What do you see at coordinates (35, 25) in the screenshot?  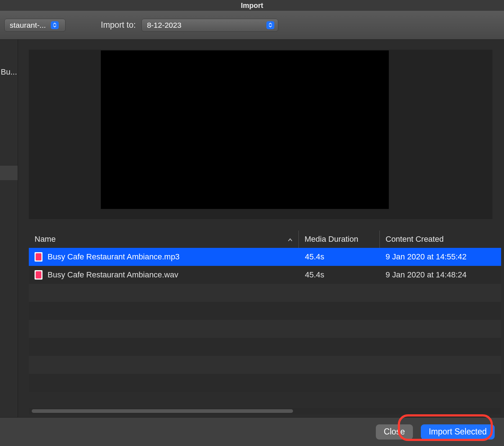 I see `location-popup: staurant-...` at bounding box center [35, 25].